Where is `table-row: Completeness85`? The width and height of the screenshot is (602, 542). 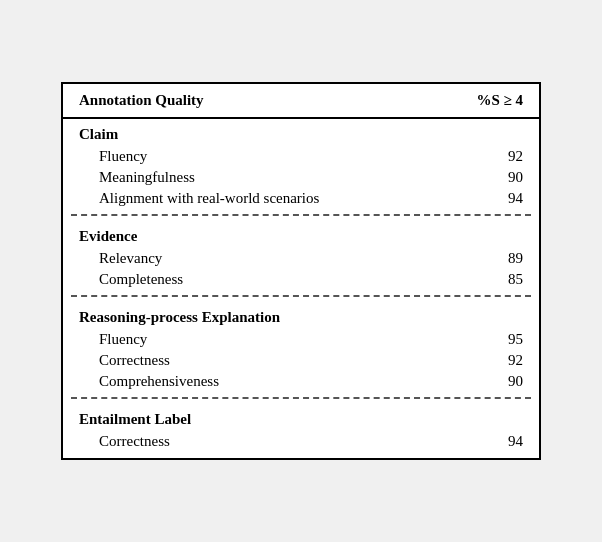
table-row: Completeness85 is located at coordinates (301, 280).